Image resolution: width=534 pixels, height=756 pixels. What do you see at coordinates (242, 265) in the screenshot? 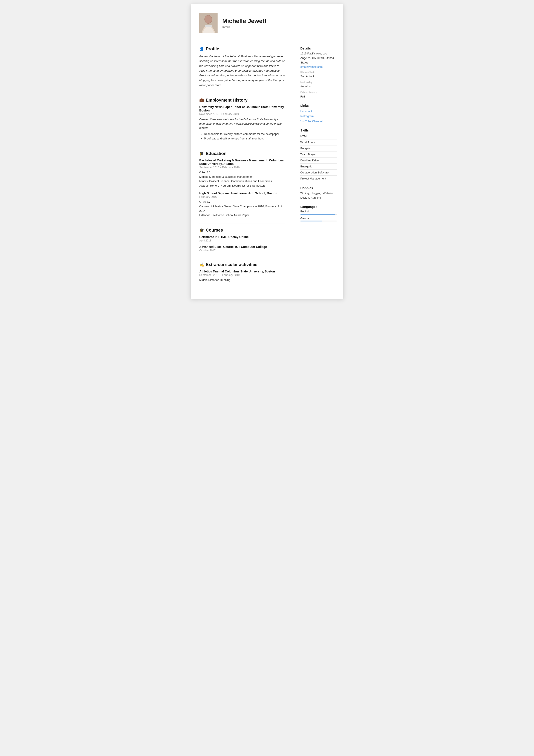
I see `extracurricular-section-title: ✍ Extra-curricular activities` at bounding box center [242, 265].